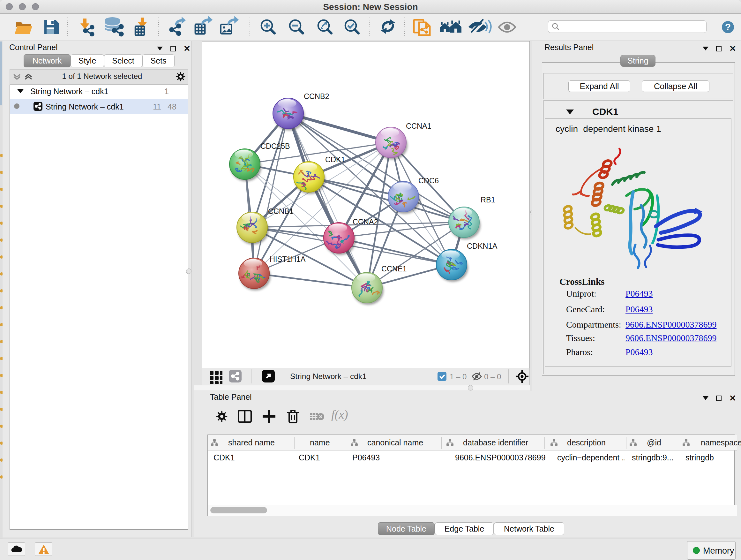  Describe the element at coordinates (275, 146) in the screenshot. I see `svg-text: CDC25B` at that location.